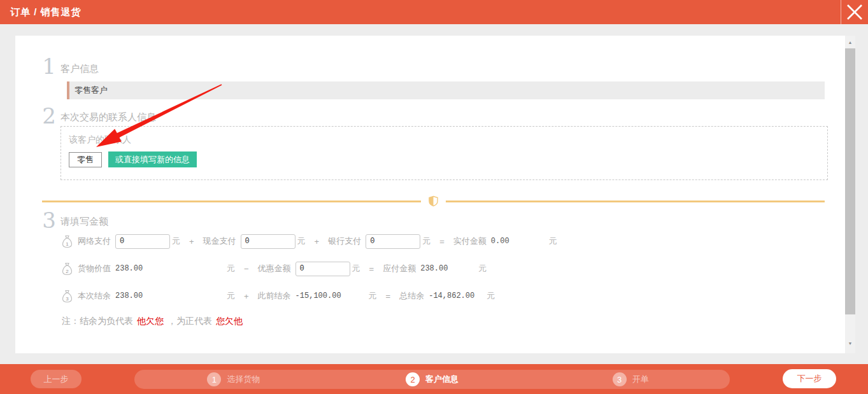  I want to click on cash-pay-input, so click(268, 242).